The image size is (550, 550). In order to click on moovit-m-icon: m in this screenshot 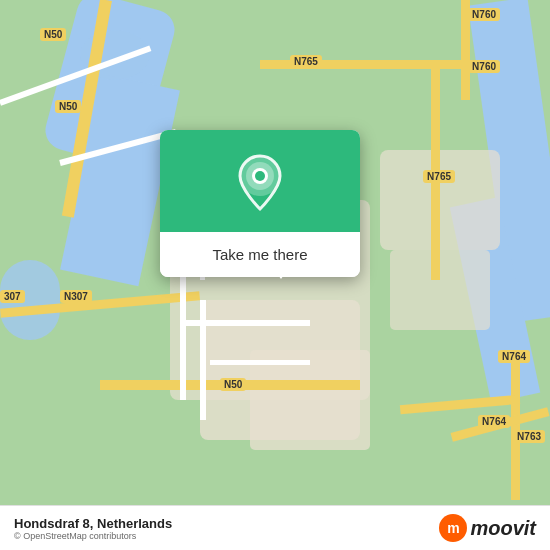, I will do `click(453, 528)`.